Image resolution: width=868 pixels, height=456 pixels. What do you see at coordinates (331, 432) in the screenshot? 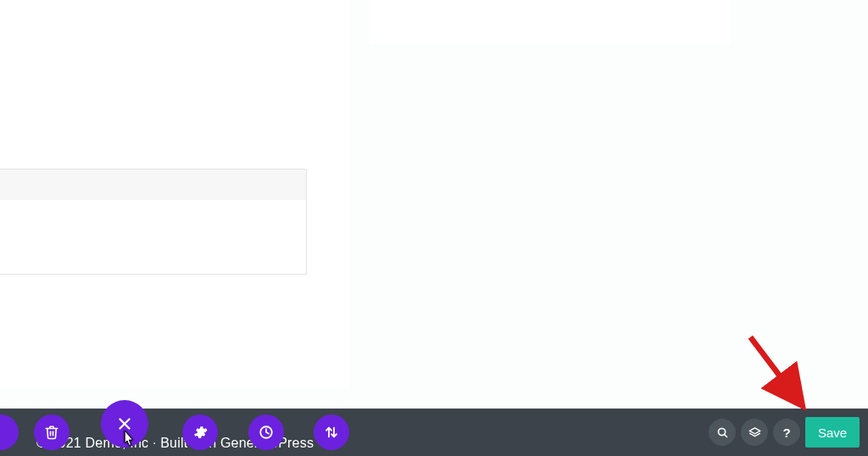
I see `sort-icon` at bounding box center [331, 432].